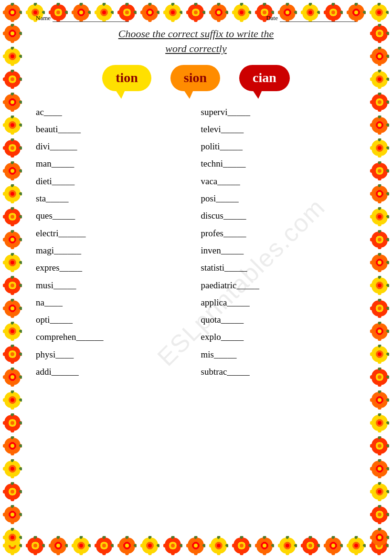 The width and height of the screenshot is (392, 558). I want to click on header: Name Date, so click(196, 18).